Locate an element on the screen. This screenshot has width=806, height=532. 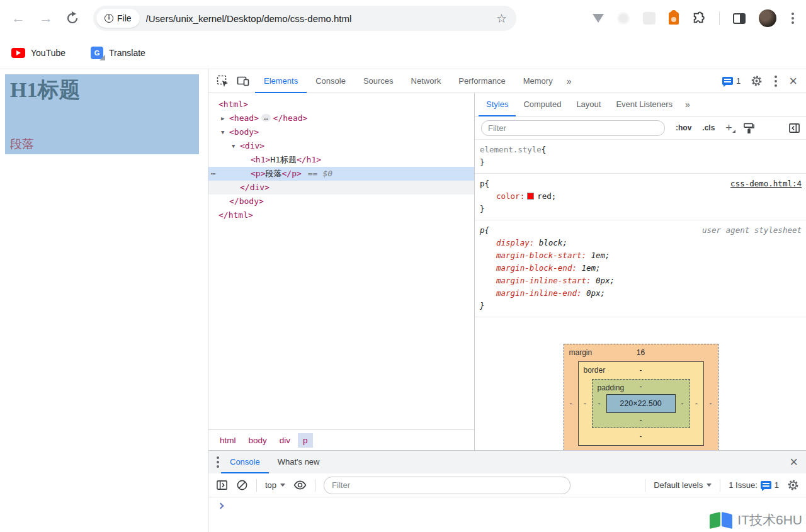
bookmark-youtube: YouTube is located at coordinates (38, 53).